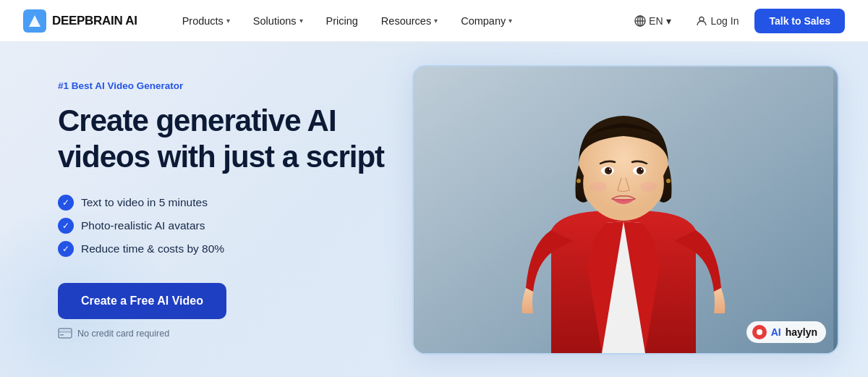 The image size is (868, 377). Describe the element at coordinates (278, 21) in the screenshot. I see `nav-solutions: Solutions ▾` at that location.